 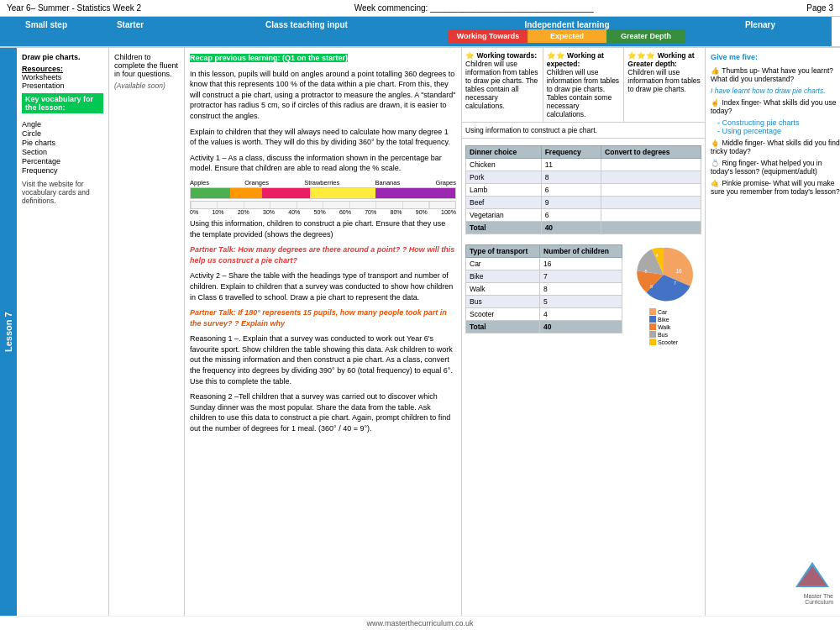 I want to click on dinner-chicken-freq: 11, so click(x=571, y=165).